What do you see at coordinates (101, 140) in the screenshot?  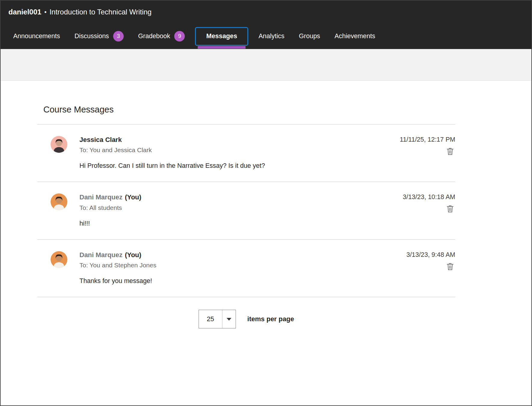 I see `sender-name: Jessica Clark` at bounding box center [101, 140].